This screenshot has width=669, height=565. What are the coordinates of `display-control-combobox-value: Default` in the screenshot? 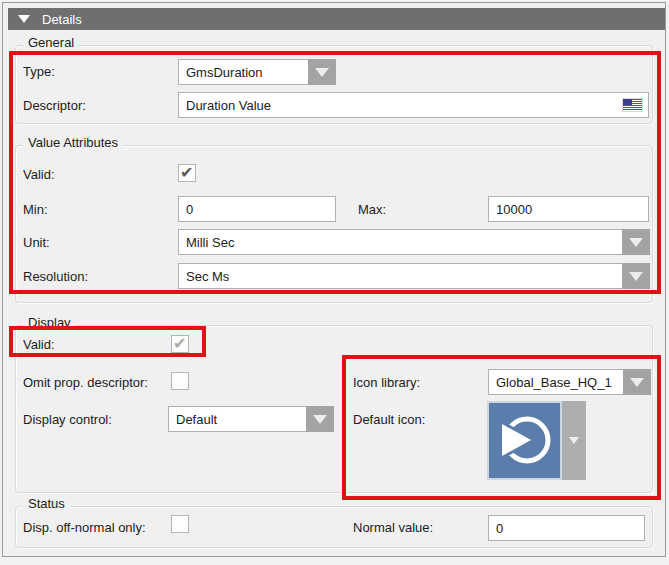 It's located at (237, 419).